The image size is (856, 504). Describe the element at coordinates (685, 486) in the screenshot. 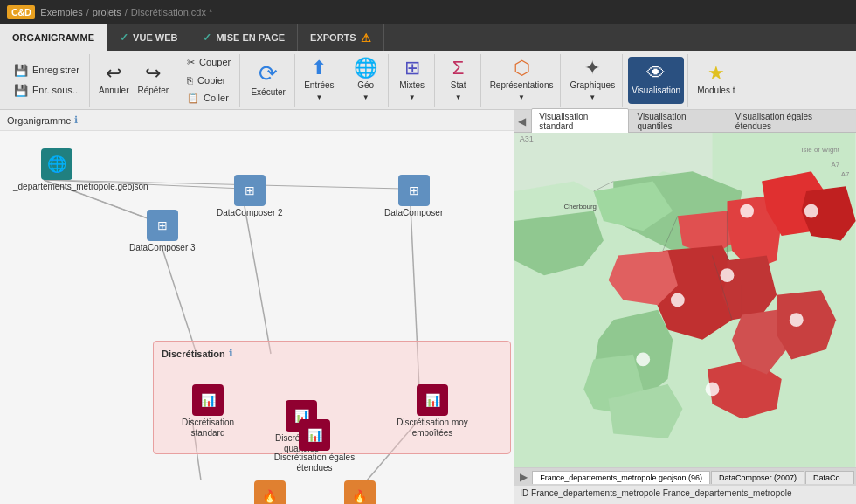

I see `bottom-bar: ▶ France_departements_metropole.geojson …` at that location.